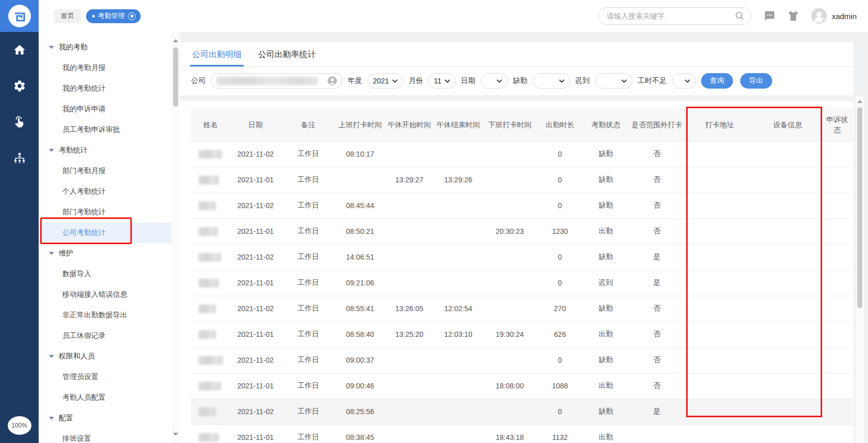 This screenshot has width=868, height=443. Describe the element at coordinates (844, 16) in the screenshot. I see `username-label: xadmin` at that location.